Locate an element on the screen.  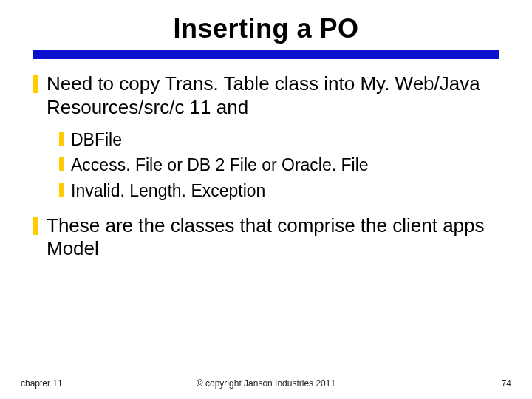
bullet-text: DBFile is located at coordinates (285, 140).